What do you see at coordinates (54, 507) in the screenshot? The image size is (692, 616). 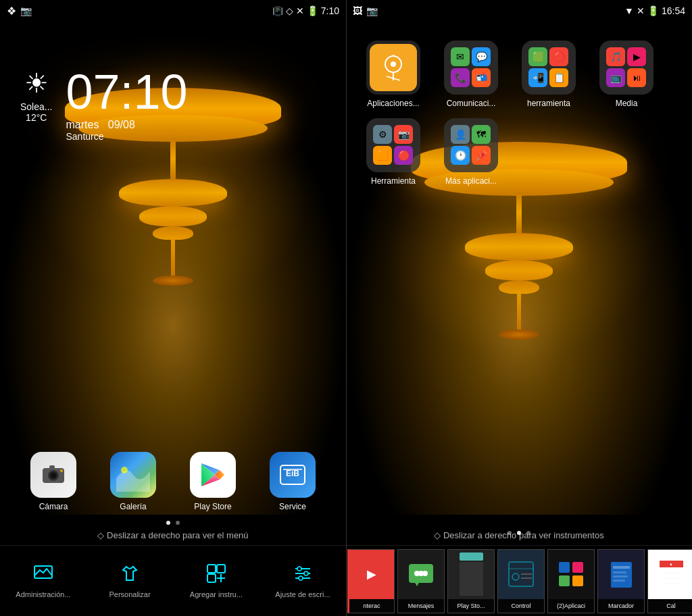 I see `camera-label: Cámara` at bounding box center [54, 507].